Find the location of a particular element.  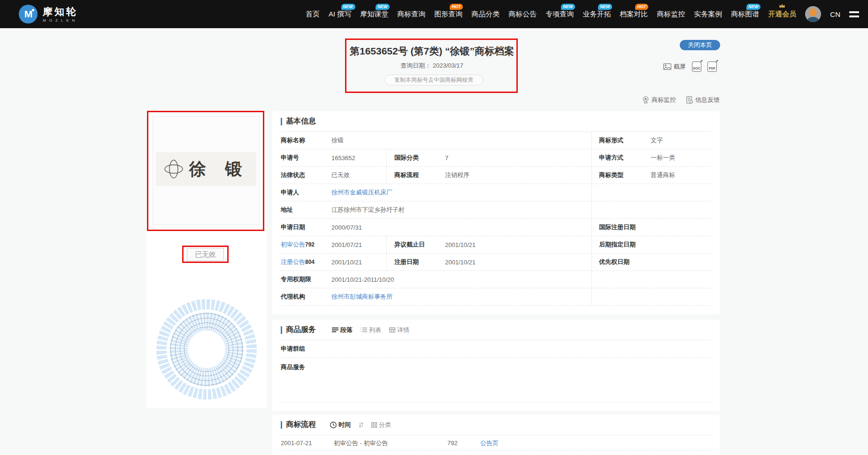

brand-logo: M 摩知轮 MOZLEN is located at coordinates (48, 14).